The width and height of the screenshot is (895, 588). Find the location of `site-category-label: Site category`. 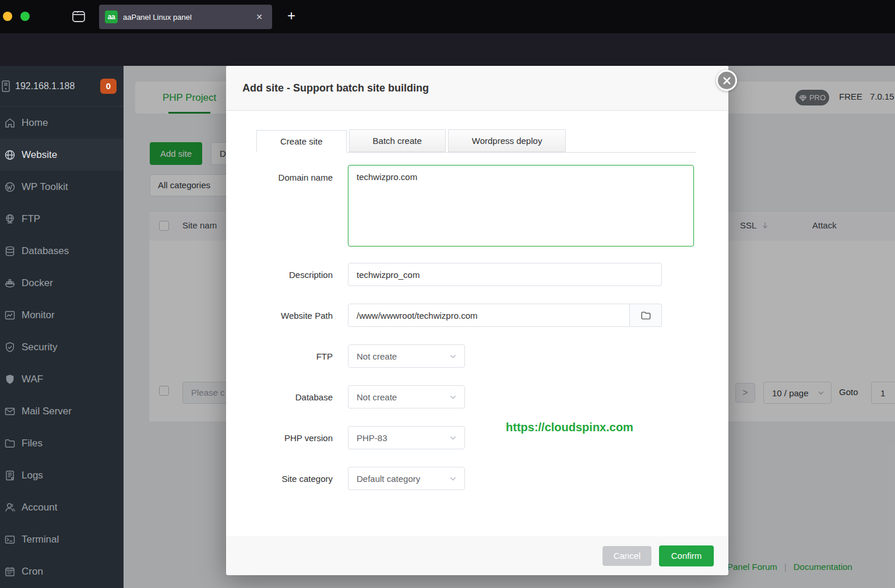

site-category-label: Site category is located at coordinates (287, 479).